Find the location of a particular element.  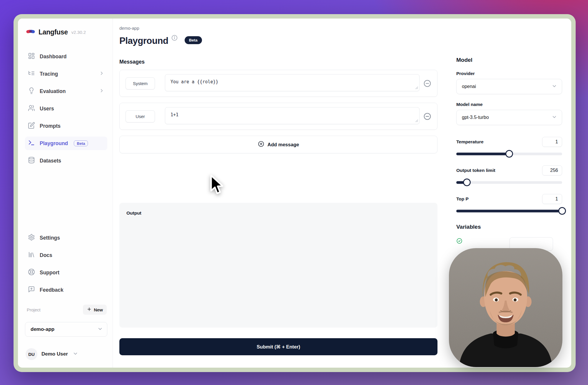

user-name: Demo User is located at coordinates (55, 354).